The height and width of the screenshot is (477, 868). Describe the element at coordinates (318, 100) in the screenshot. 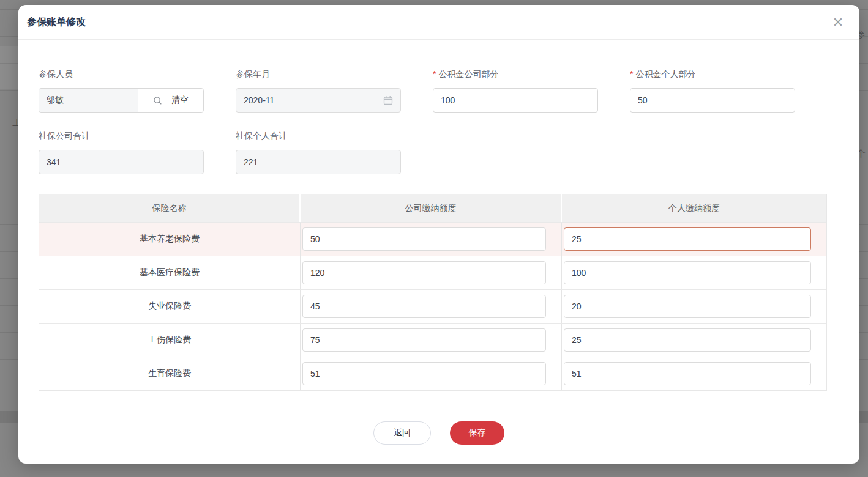

I see `month-picker` at that location.